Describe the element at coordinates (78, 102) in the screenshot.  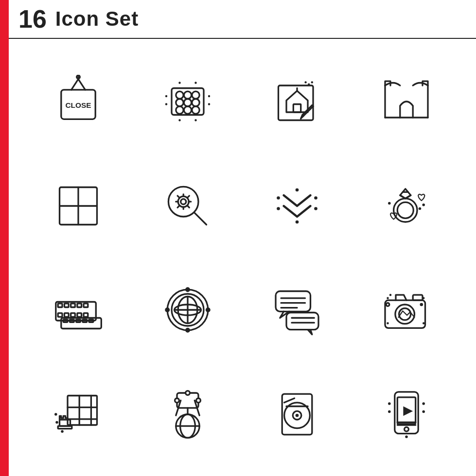
I see `close-sign-icon: CLOSE` at that location.